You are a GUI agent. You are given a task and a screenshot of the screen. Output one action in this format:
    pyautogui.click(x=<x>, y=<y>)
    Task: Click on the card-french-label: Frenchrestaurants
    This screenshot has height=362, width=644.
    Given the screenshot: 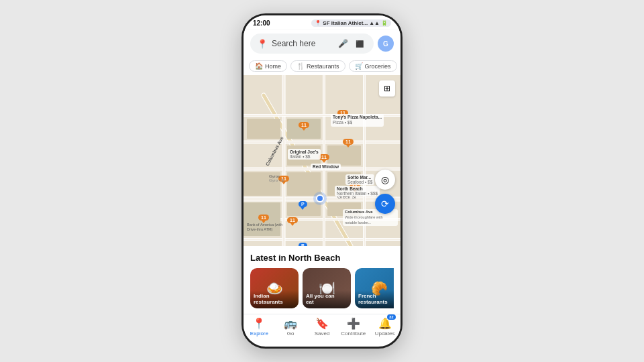 What is the action you would take?
    pyautogui.click(x=374, y=299)
    